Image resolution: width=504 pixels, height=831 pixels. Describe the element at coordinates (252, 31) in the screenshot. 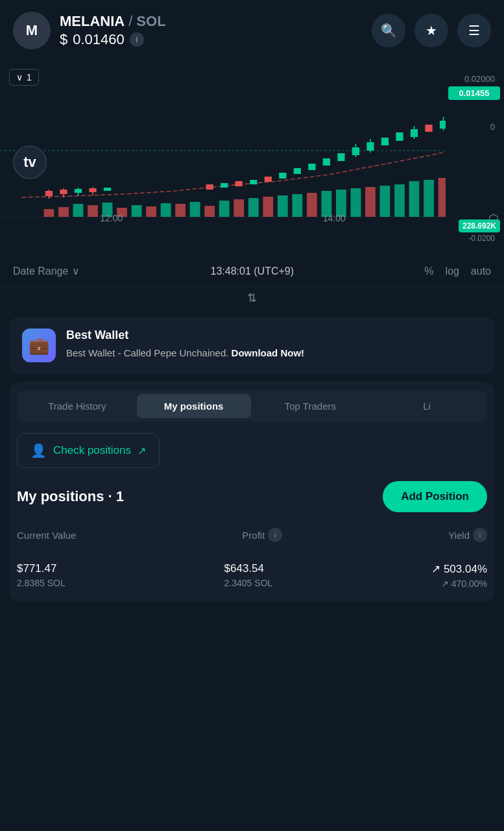

I see `app-header: M MELANIA / SOL $ 0.01460 i 🔍 ★ ☰` at that location.